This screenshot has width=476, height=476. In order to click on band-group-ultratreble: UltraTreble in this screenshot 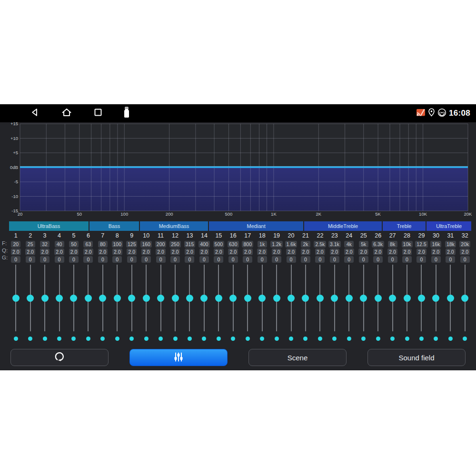, I will do `click(449, 226)`.